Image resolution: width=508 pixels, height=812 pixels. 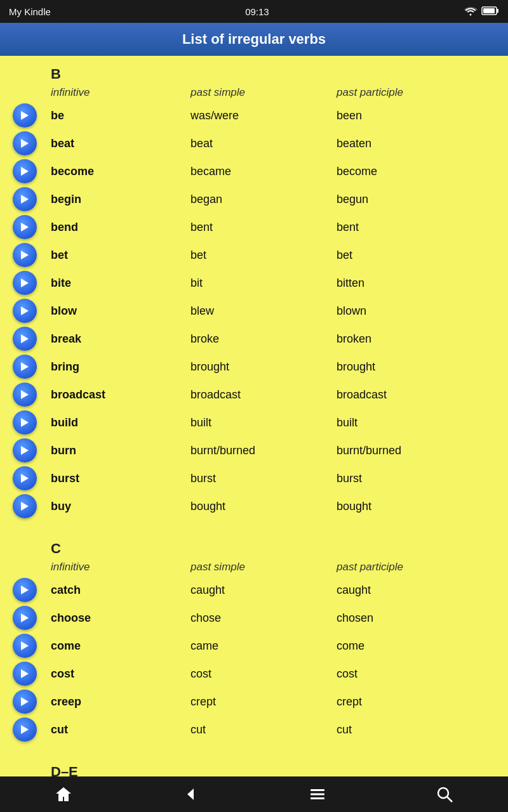 I want to click on table-row: bendbentbent, so click(x=254, y=227).